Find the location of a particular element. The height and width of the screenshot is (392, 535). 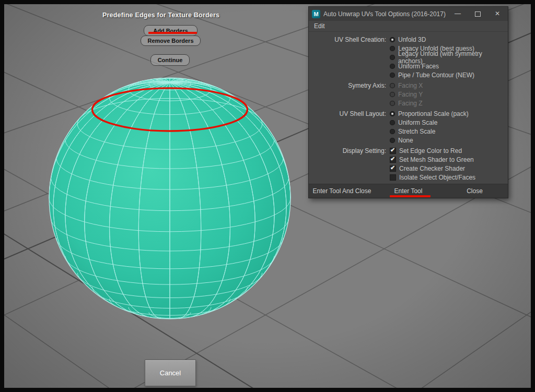

radio-label: Facing X is located at coordinates (411, 86).